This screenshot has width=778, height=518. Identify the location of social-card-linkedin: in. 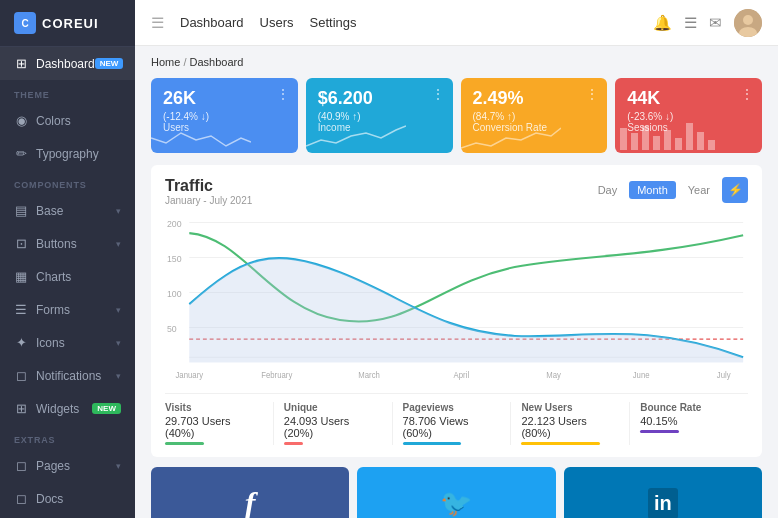
(663, 492).